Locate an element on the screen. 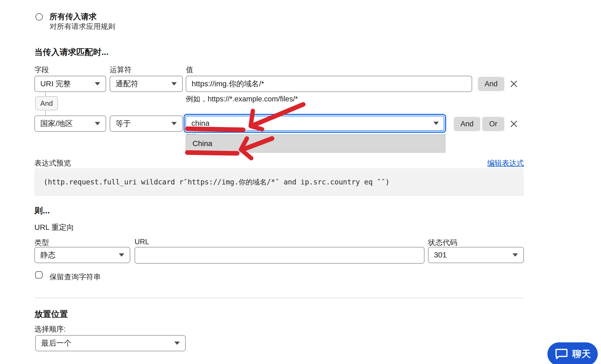  country-value-input is located at coordinates (311, 123).